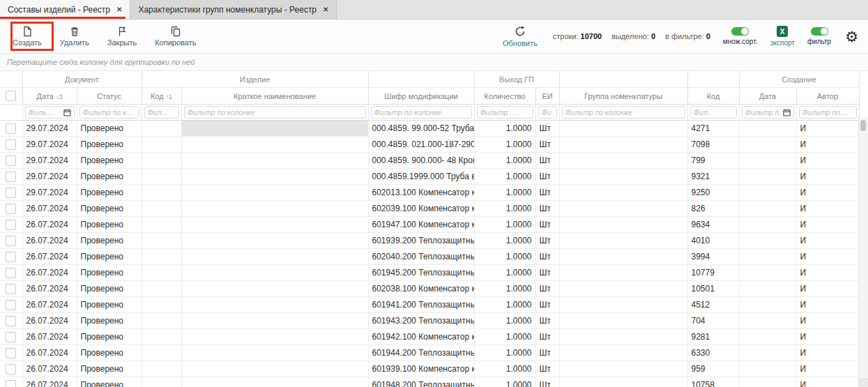  I want to click on column-group-header: Документ, so click(82, 79).